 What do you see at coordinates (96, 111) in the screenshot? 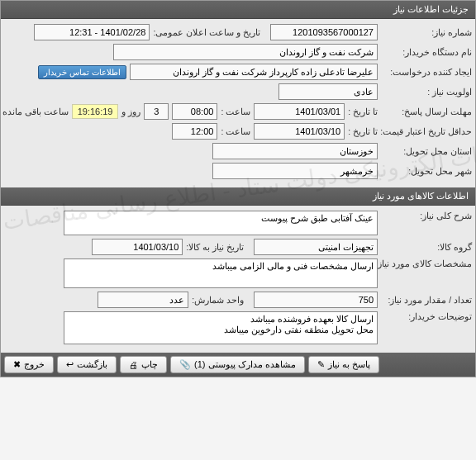
I see `countdown-timer: 19:16:19` at bounding box center [96, 111].